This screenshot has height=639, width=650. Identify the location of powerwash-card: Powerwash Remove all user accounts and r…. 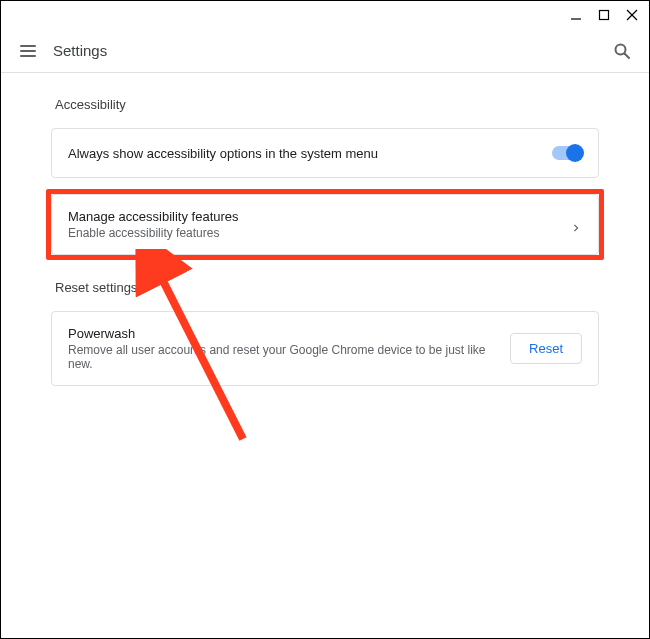
(325, 348).